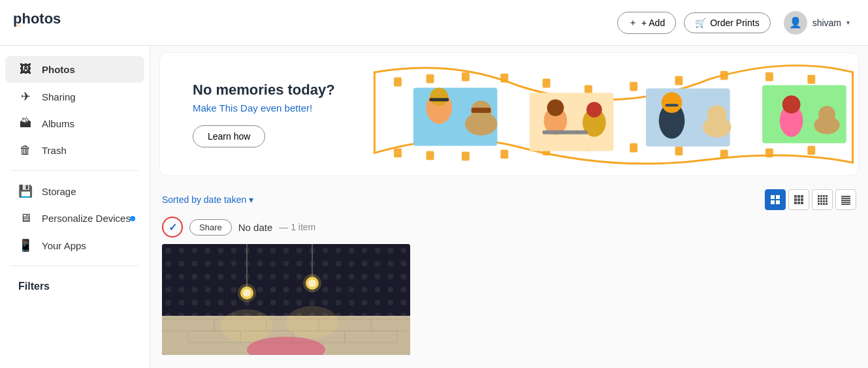 The width and height of the screenshot is (868, 368). What do you see at coordinates (796, 23) in the screenshot?
I see `avatar: 👤` at bounding box center [796, 23].